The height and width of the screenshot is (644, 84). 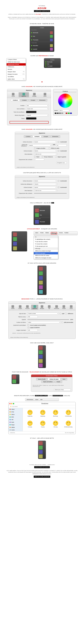 I want to click on tab-comptes: Comptes, so click(x=20, y=307).